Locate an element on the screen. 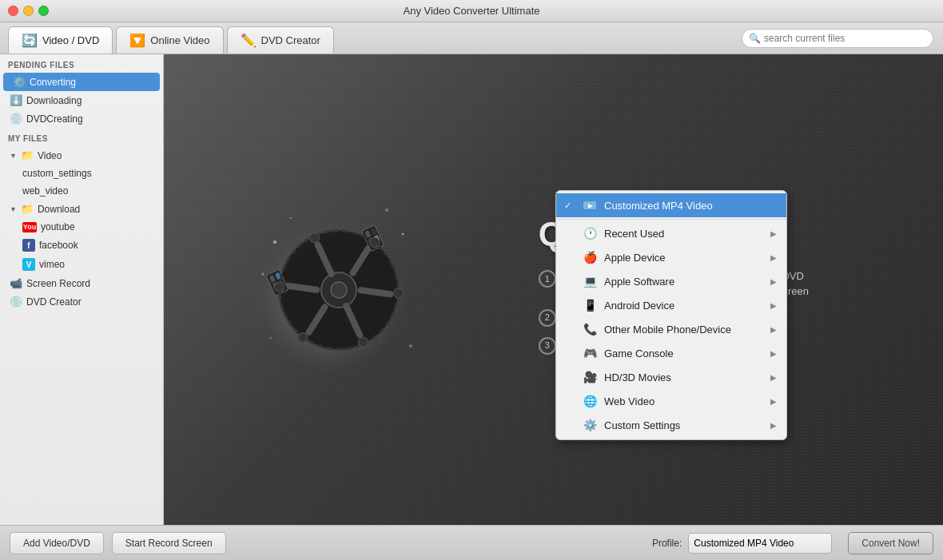  menu-item-other-mobile: 📞 Other Mobile Phone/Device ▶ is located at coordinates (671, 329).